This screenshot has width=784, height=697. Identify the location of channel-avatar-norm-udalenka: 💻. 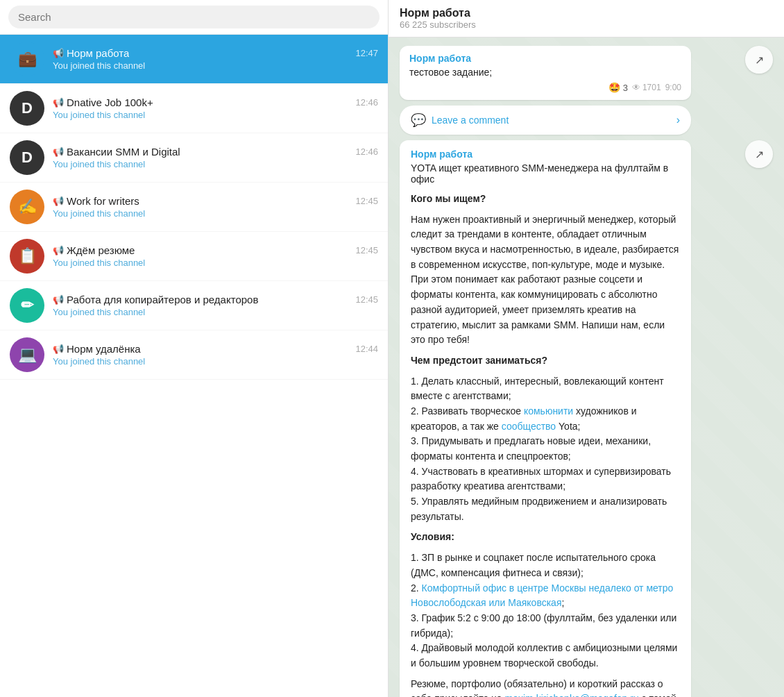
(27, 355).